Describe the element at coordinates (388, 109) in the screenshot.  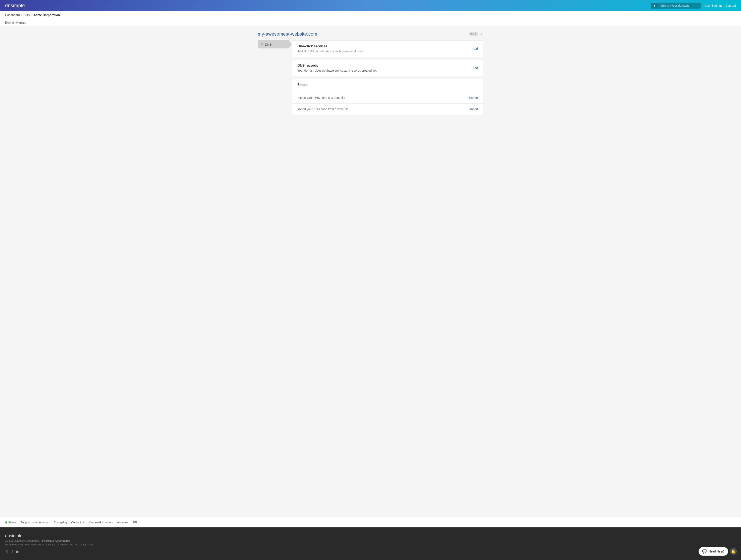
I see `zones-import-section: Import your DNS zone from a zone file Im…` at that location.